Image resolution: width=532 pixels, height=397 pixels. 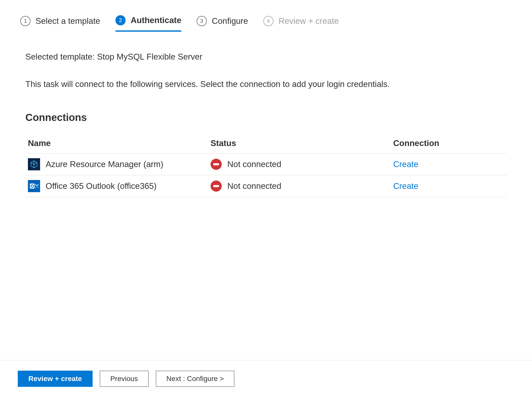 I want to click on tab-number-3: 3, so click(x=202, y=21).